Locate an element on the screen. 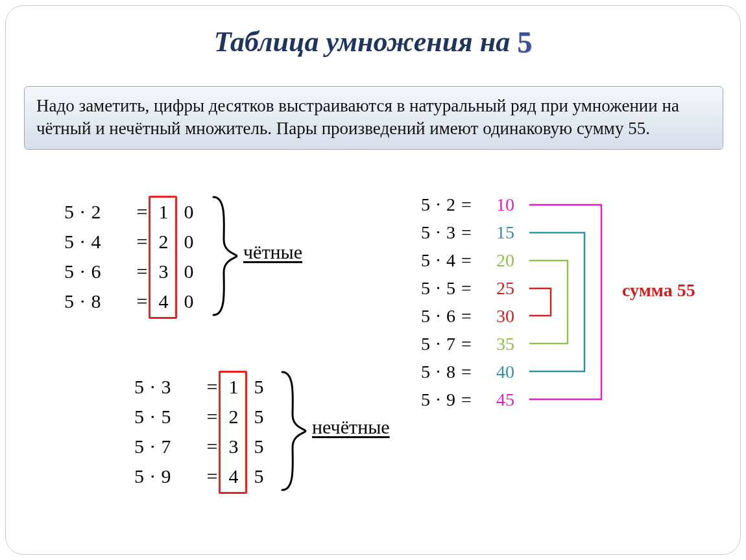 The image size is (746, 560). page-title: Таблица умножения на 5 is located at coordinates (373, 41).